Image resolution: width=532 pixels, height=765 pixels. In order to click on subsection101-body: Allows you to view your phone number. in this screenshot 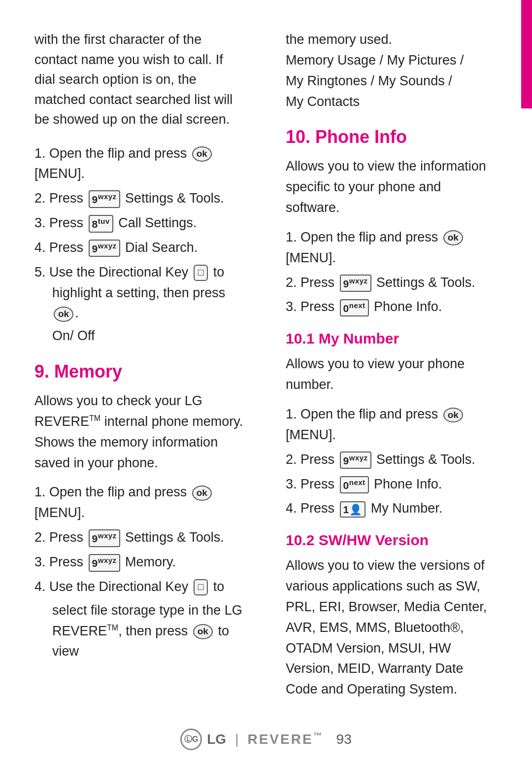, I will do `click(392, 375)`.